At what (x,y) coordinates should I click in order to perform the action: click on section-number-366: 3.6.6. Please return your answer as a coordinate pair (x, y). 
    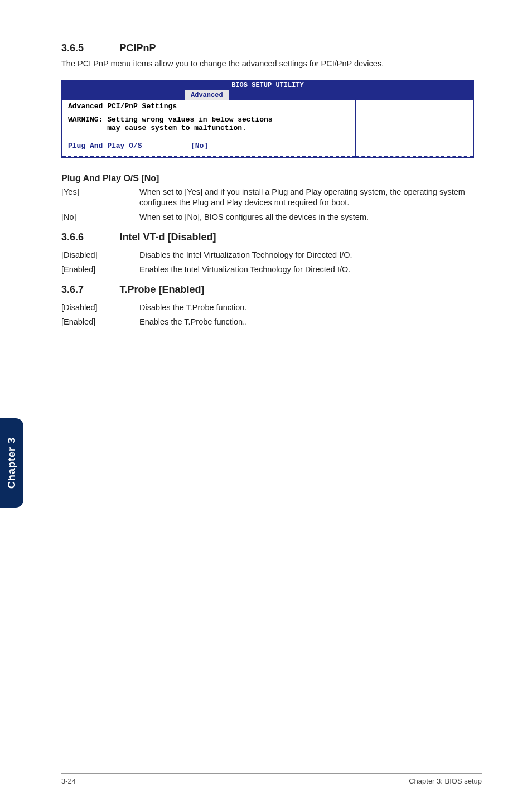
    Looking at the image, I should click on (89, 238).